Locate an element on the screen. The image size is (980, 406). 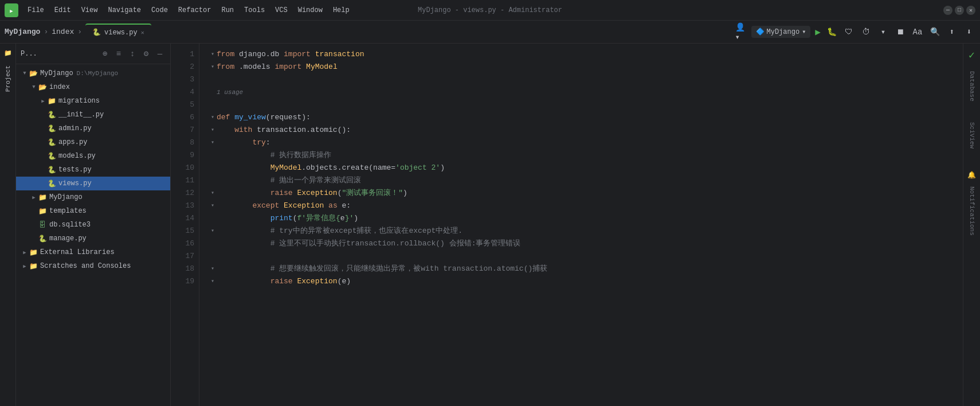
line-numbers: 12345678910111213141516171819 is located at coordinates (185, 225).